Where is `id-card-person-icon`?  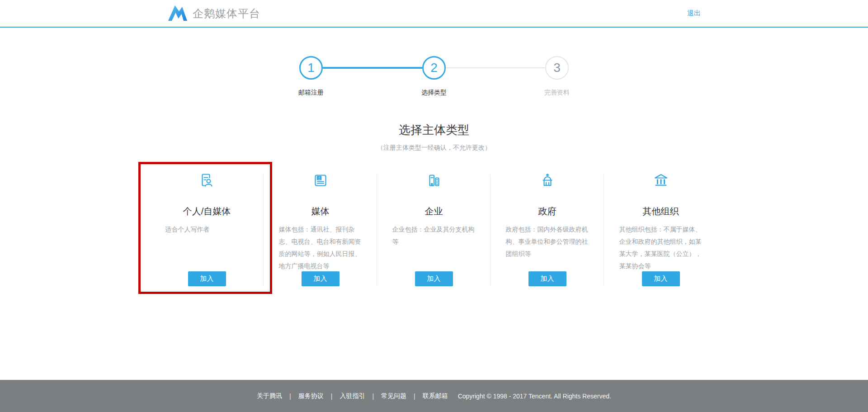 id-card-person-icon is located at coordinates (207, 180).